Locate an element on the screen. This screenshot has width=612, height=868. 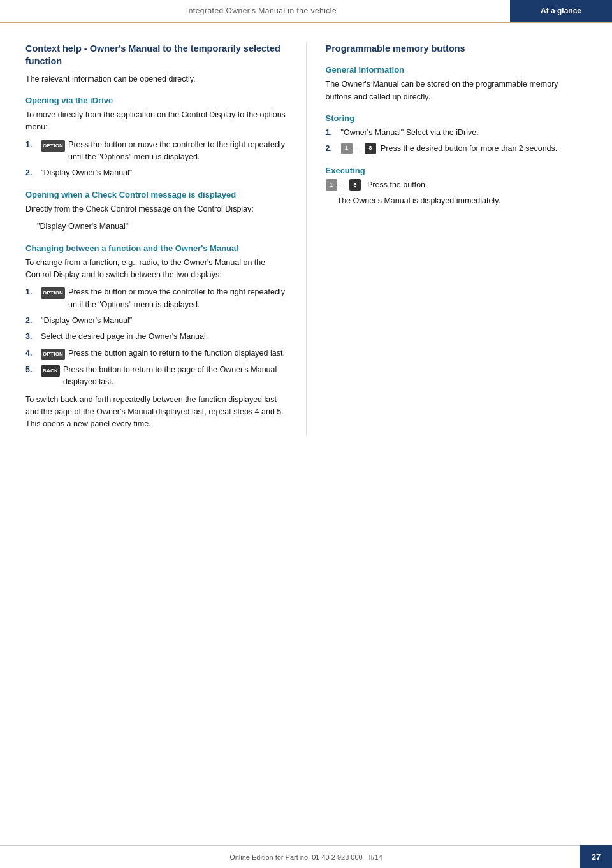
exec-text1: Press the button. is located at coordinates (398, 185).